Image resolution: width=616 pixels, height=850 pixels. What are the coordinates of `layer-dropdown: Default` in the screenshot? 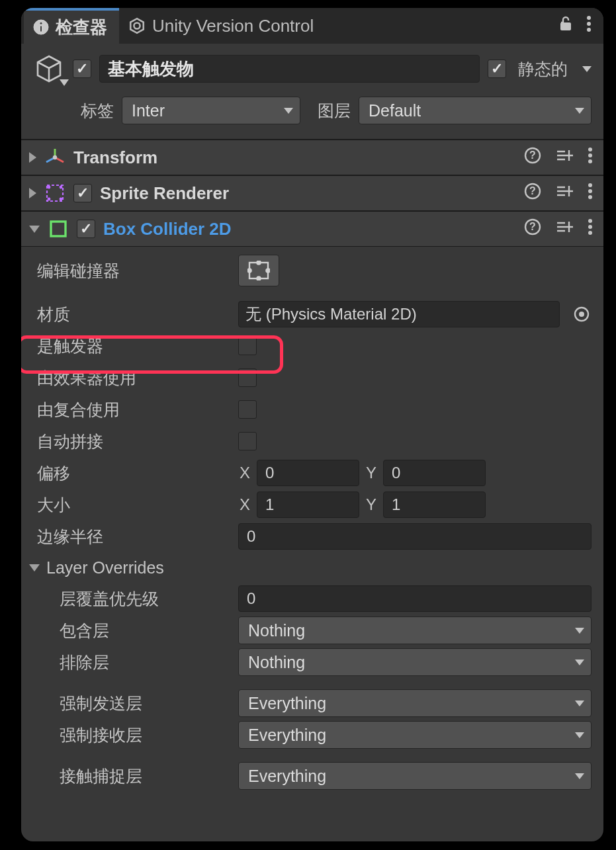 It's located at (475, 110).